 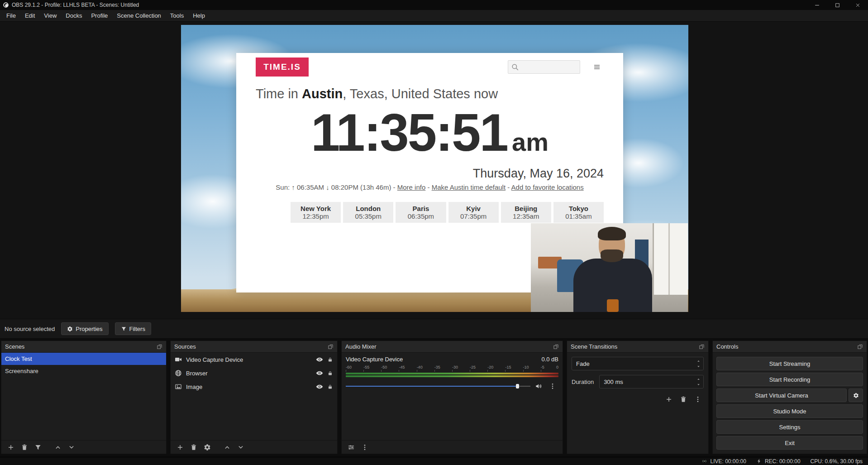 What do you see at coordinates (178, 387) in the screenshot?
I see `image-icon` at bounding box center [178, 387].